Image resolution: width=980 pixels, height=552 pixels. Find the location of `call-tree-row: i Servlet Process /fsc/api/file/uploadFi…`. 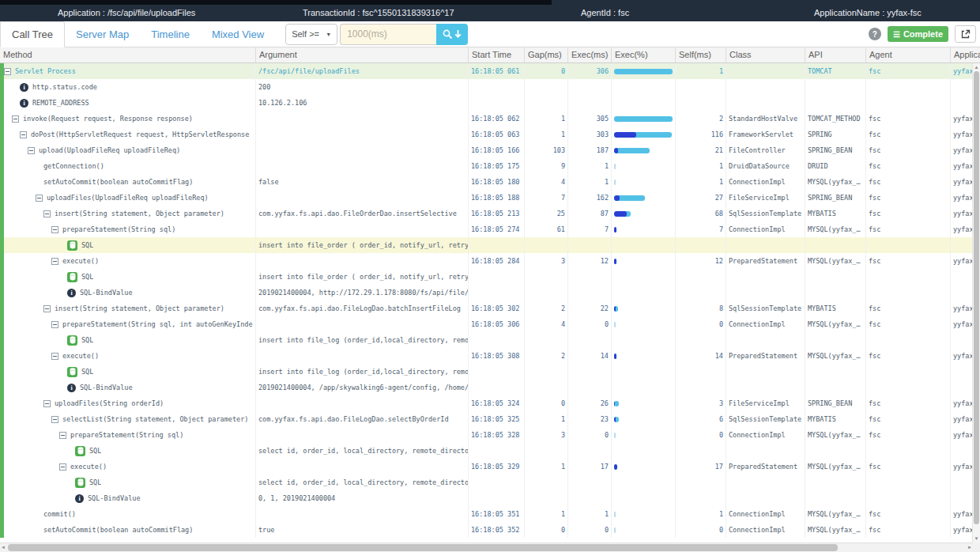

call-tree-row: i Servlet Process /fsc/api/file/uploadFi… is located at coordinates (490, 71).